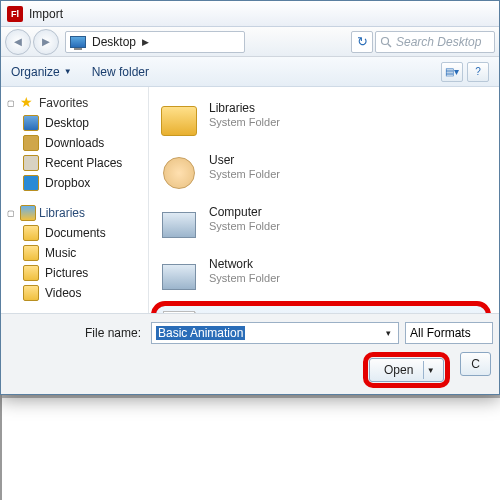  Describe the element at coordinates (74, 213) in the screenshot. I see `libraries-header: ▢ Libraries` at that location.